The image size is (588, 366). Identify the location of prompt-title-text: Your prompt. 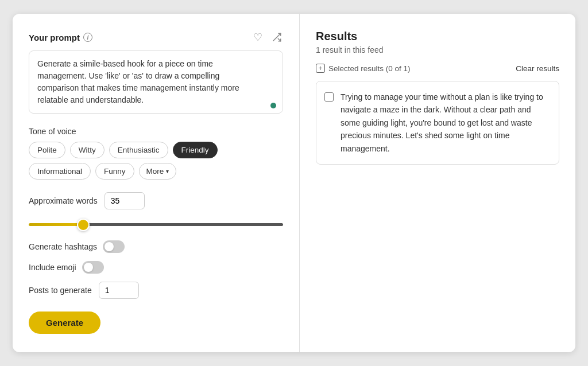
(54, 38).